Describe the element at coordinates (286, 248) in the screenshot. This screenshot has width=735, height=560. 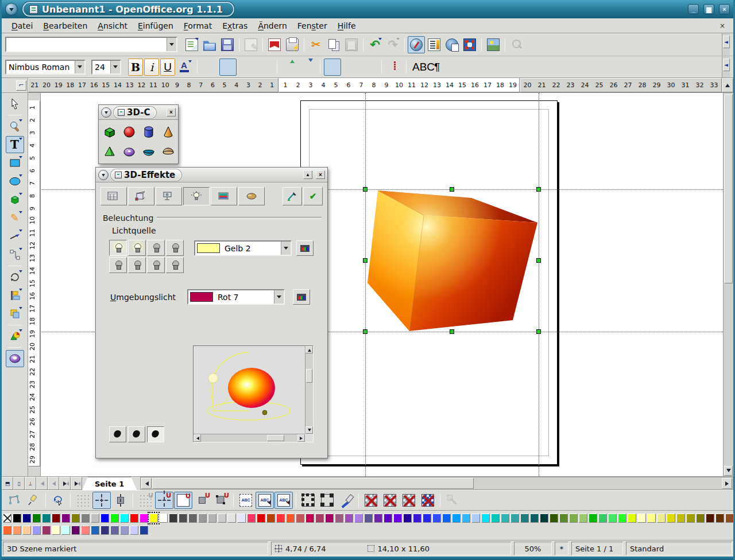
I see `light-color-dropdown-icon` at that location.